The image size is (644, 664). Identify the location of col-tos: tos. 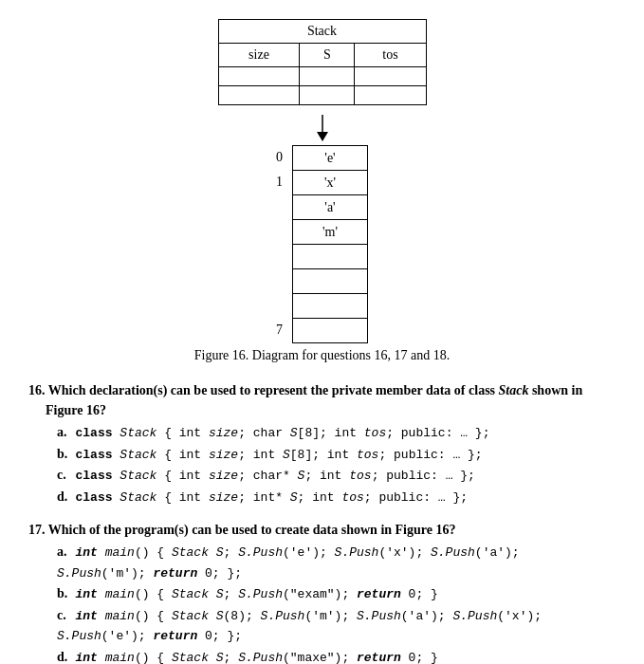
(391, 55).